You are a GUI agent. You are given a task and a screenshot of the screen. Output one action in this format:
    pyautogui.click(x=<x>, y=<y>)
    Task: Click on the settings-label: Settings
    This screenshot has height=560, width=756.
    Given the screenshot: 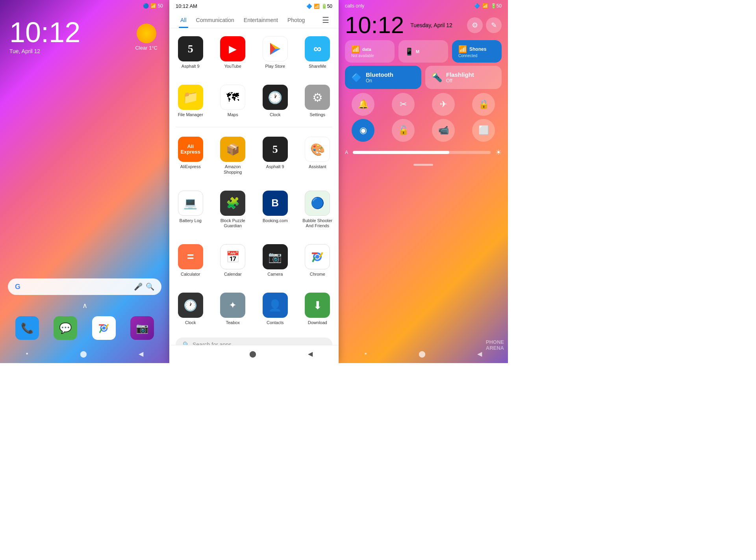 What is the action you would take?
    pyautogui.click(x=317, y=115)
    